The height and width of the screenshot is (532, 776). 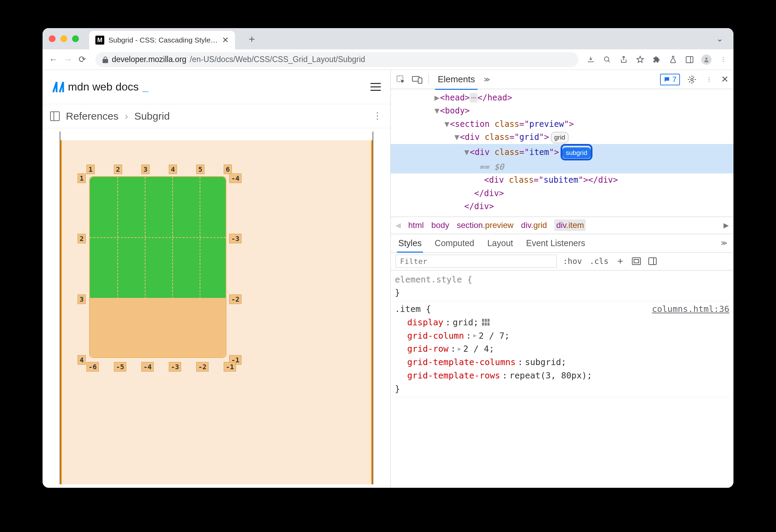 I want to click on style-declaration: grid-row: ▶ 2 / 4;, so click(x=562, y=349).